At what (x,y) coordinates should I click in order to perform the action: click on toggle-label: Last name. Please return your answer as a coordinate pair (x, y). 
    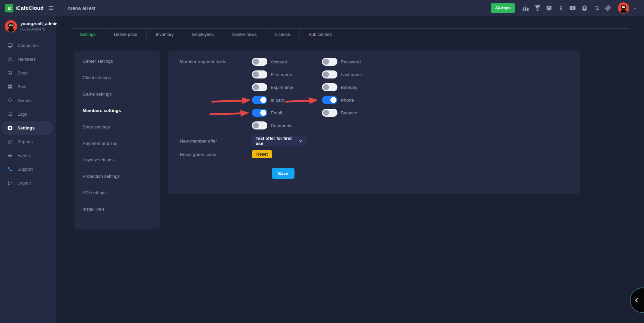
    Looking at the image, I should click on (352, 74).